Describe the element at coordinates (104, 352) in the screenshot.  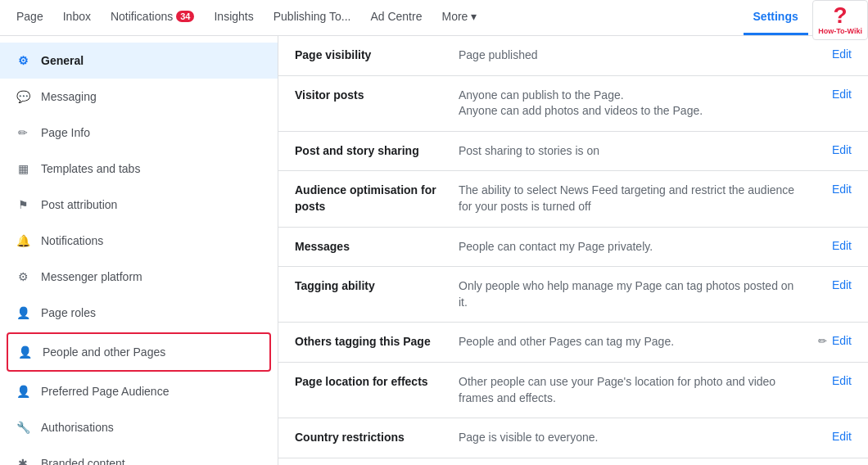
I see `sidebar-label-people-pages: People and other Pages` at that location.